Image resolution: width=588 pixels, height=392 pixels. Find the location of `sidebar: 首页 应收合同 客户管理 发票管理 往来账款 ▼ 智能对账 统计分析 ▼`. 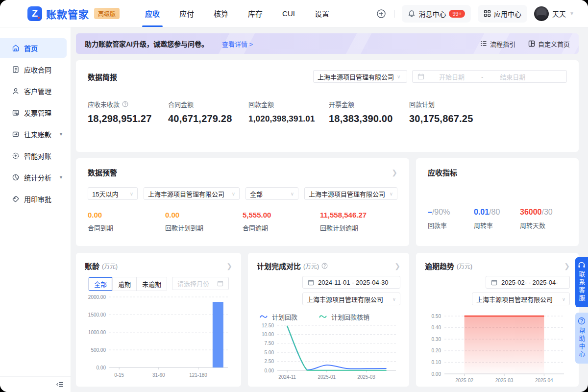

sidebar: 首页 应收合同 客户管理 发票管理 往来账款 ▼ 智能对账 统计分析 ▼ is located at coordinates (35, 210).